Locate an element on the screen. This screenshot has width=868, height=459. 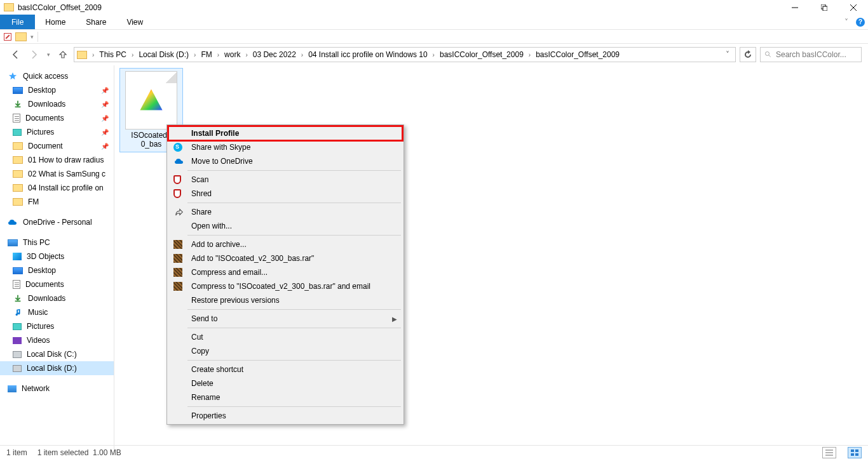
breadcrumb-seg: 03 Dec 2022 is located at coordinates (275, 55).